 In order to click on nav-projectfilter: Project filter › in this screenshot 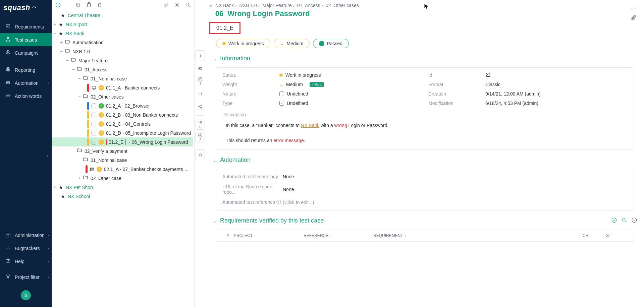, I will do `click(26, 277)`.